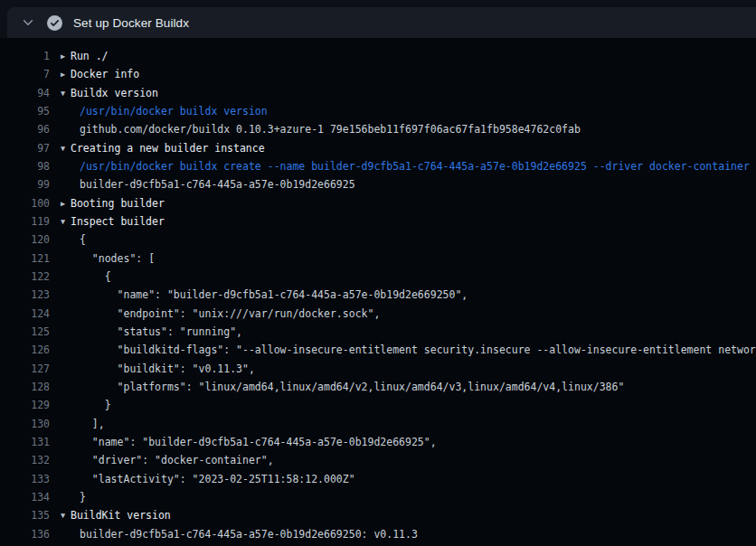 The image size is (756, 546). What do you see at coordinates (378, 460) in the screenshot?
I see `log-line: 132 "driver": "docker-container",` at bounding box center [378, 460].